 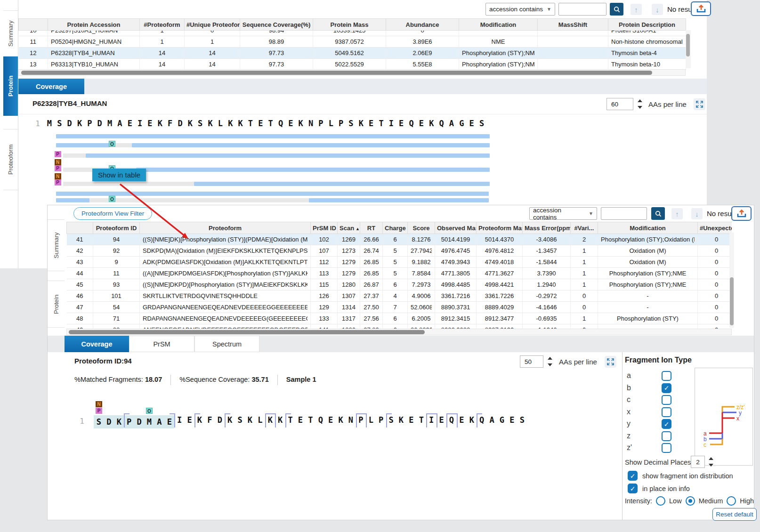 I want to click on table-cell: 14, so click(x=212, y=64).